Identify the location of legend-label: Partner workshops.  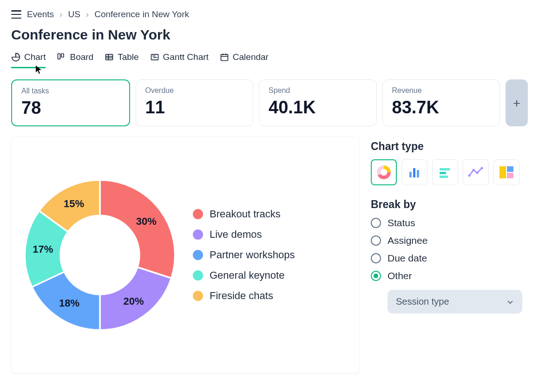
(252, 255).